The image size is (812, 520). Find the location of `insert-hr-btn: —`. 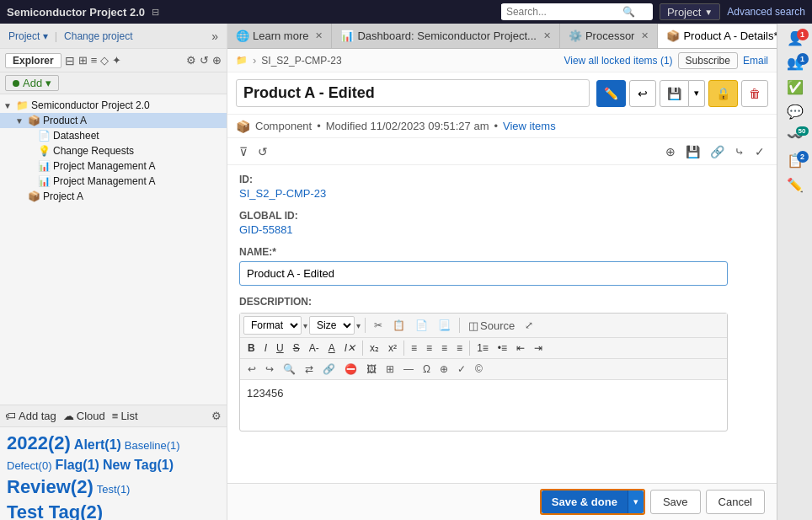

insert-hr-btn: — is located at coordinates (409, 369).